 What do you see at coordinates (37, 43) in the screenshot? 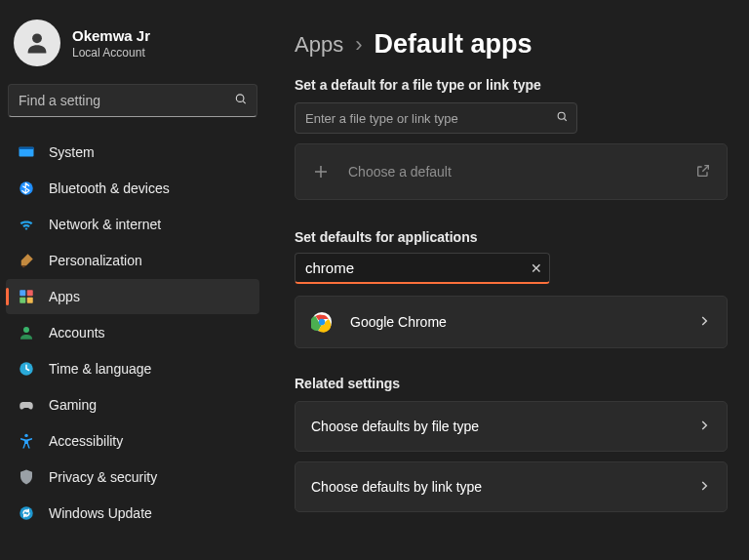
I see `avatar` at bounding box center [37, 43].